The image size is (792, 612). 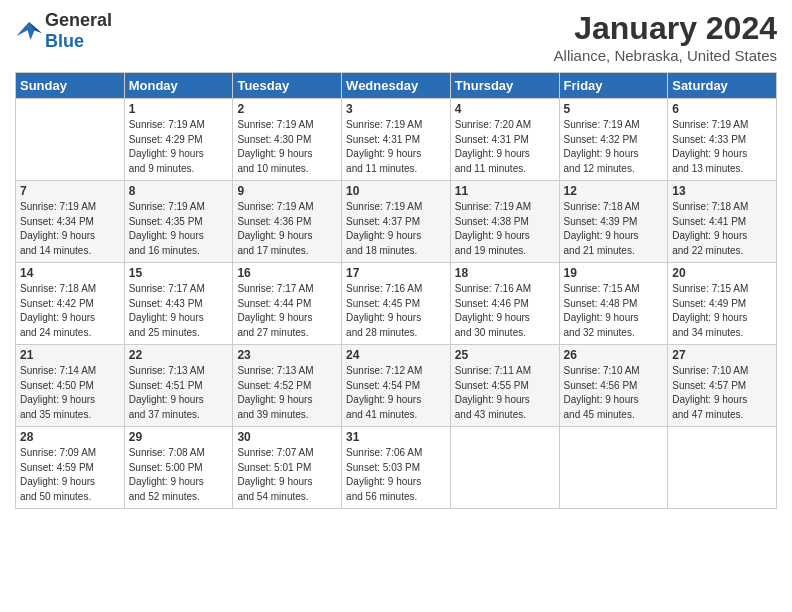 I want to click on day-number: 2, so click(x=287, y=109).